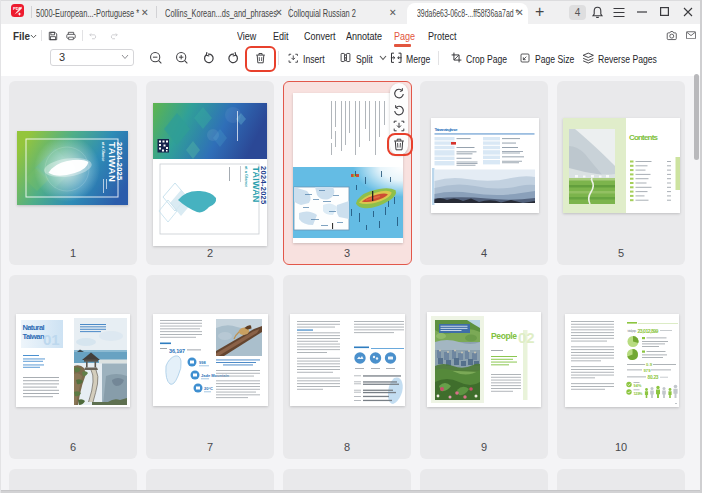  What do you see at coordinates (34, 336) in the screenshot?
I see `svg-text: Taiwan` at bounding box center [34, 336].